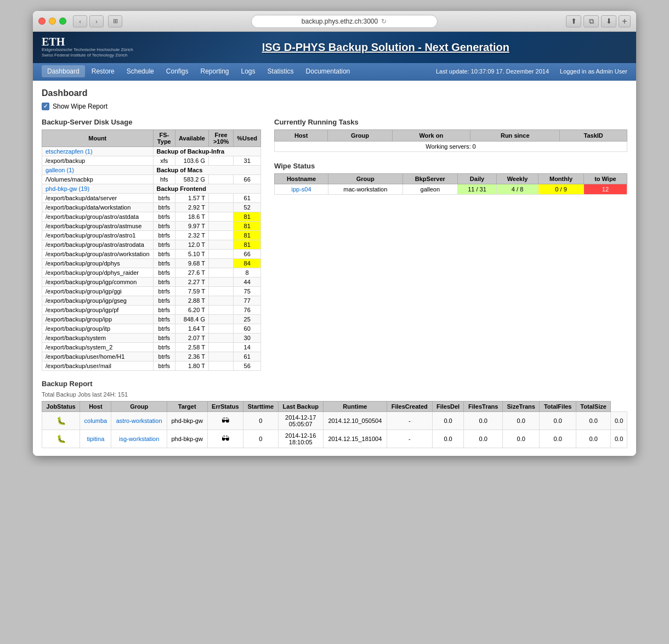 This screenshot has height=644, width=669. Describe the element at coordinates (625, 21) in the screenshot. I see `add-tab-button: +` at that location.